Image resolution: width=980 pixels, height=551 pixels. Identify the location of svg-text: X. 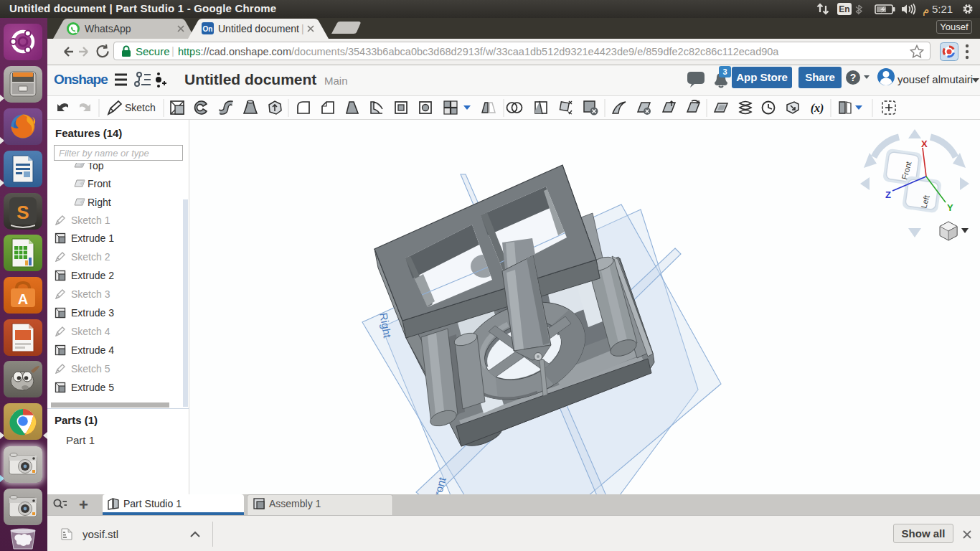
(924, 143).